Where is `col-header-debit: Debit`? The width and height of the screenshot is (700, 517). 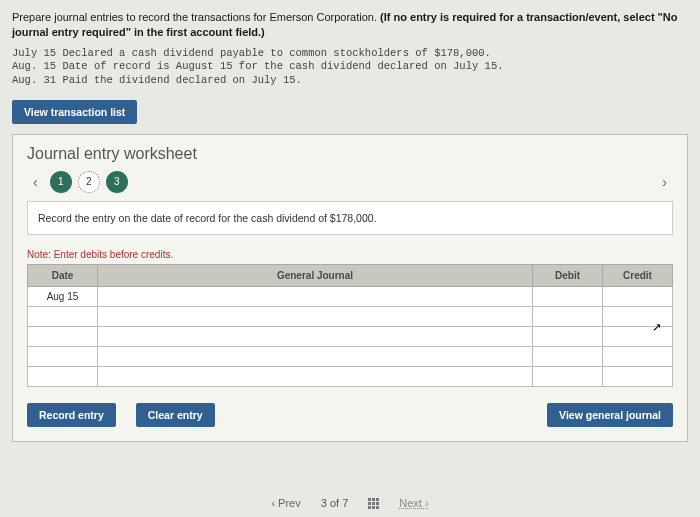
col-header-debit: Debit is located at coordinates (568, 275).